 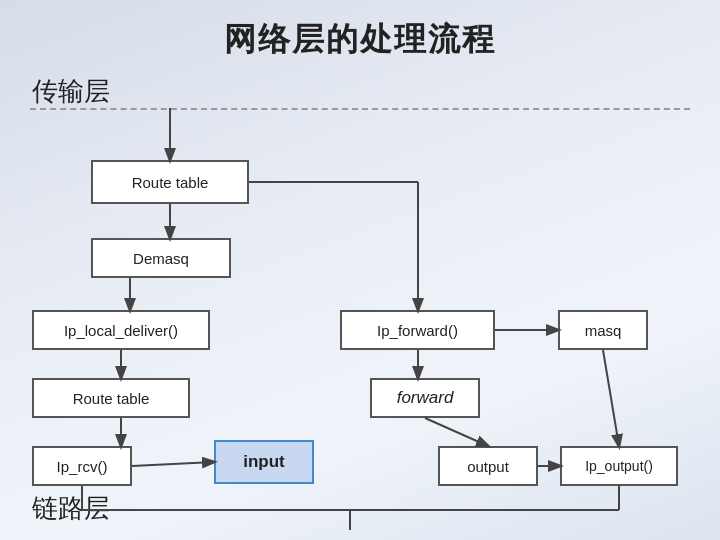 What do you see at coordinates (82, 466) in the screenshot?
I see `ip-rcv-box: Ip_rcv()` at bounding box center [82, 466].